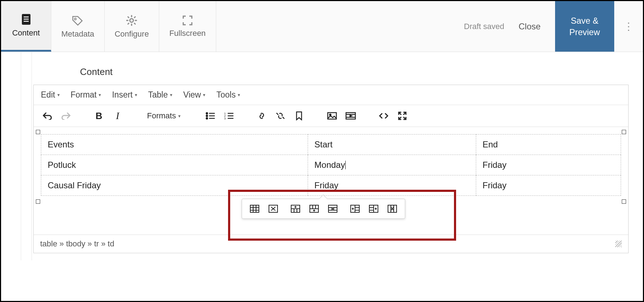 This screenshot has height=302, width=644. What do you see at coordinates (548, 145) in the screenshot?
I see `table-cell: End` at bounding box center [548, 145].